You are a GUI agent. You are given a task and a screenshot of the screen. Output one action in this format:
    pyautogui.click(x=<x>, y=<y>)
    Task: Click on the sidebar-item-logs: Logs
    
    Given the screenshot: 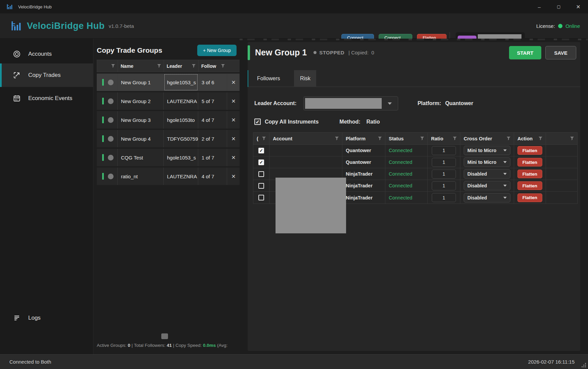 What is the action you would take?
    pyautogui.click(x=46, y=318)
    